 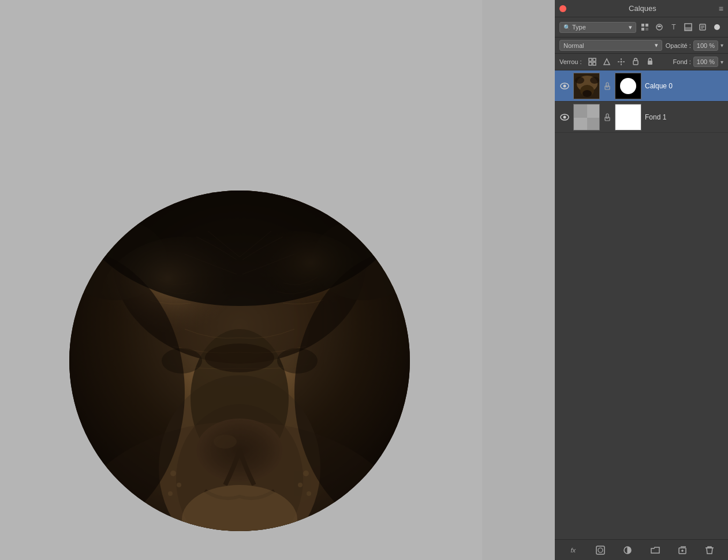 What do you see at coordinates (643, 8) in the screenshot?
I see `panel-title: Calques` at bounding box center [643, 8].